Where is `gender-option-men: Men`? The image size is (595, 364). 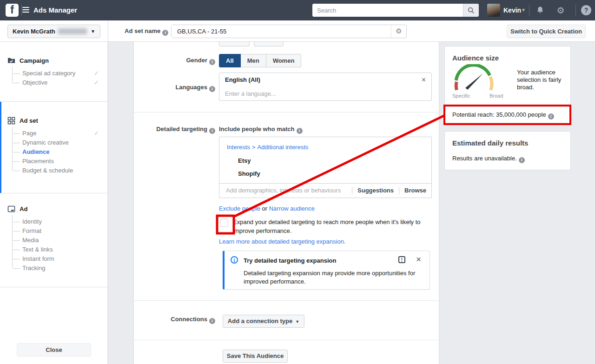 gender-option-men: Men is located at coordinates (254, 60).